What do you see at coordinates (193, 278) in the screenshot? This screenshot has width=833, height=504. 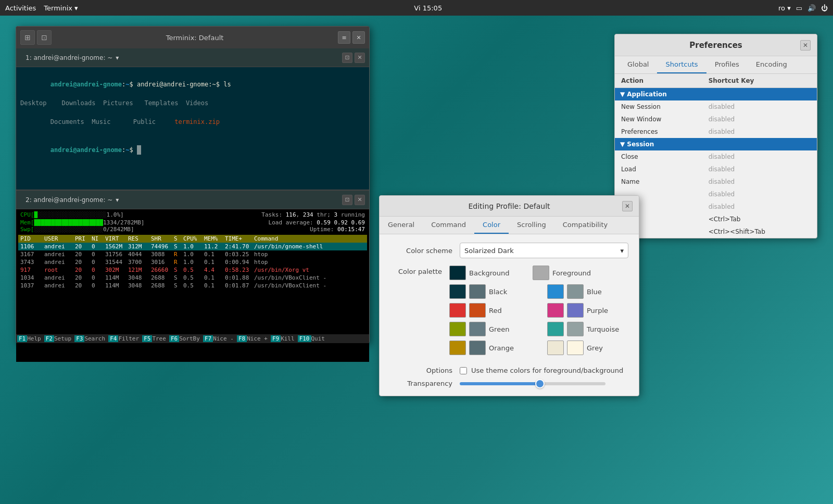 I see `htop-row-5: 1034 andrei 20 0 114M 3048 2688 S 0.5 0.…` at bounding box center [193, 278].